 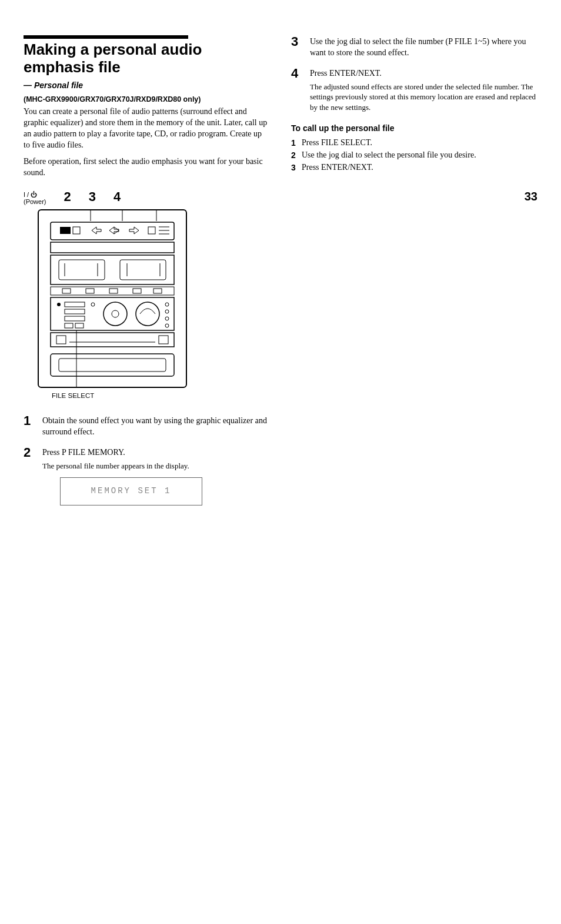 What do you see at coordinates (117, 197) in the screenshot?
I see `callout-4: 4` at bounding box center [117, 197].